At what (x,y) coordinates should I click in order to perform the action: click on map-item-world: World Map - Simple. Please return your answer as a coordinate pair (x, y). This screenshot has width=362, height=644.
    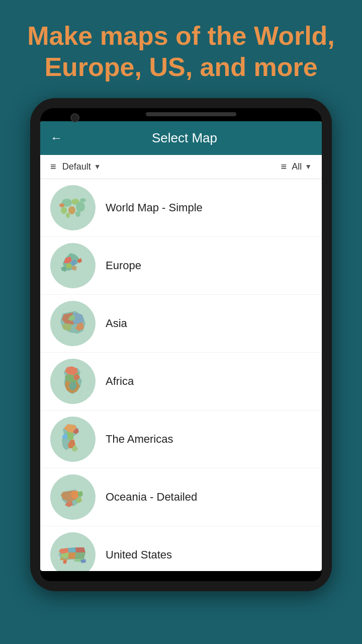
    Looking at the image, I should click on (181, 208).